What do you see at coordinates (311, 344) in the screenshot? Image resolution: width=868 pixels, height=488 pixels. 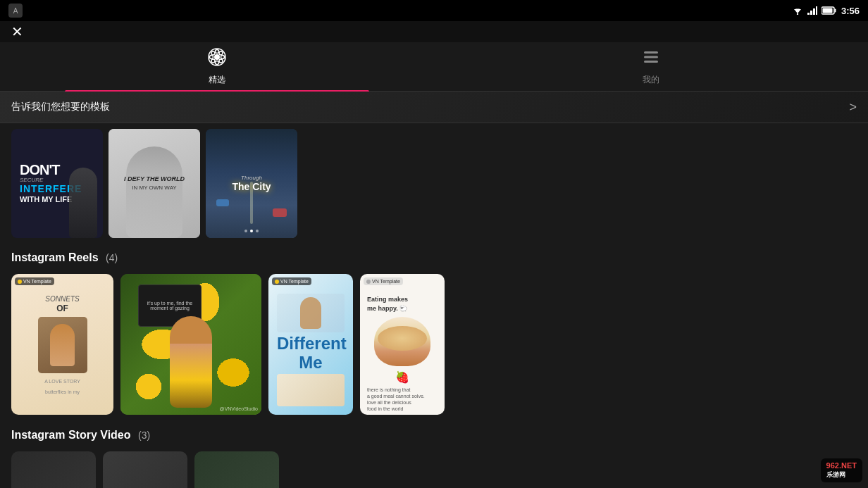 I see `collage-block: DifferentMe` at bounding box center [311, 344].